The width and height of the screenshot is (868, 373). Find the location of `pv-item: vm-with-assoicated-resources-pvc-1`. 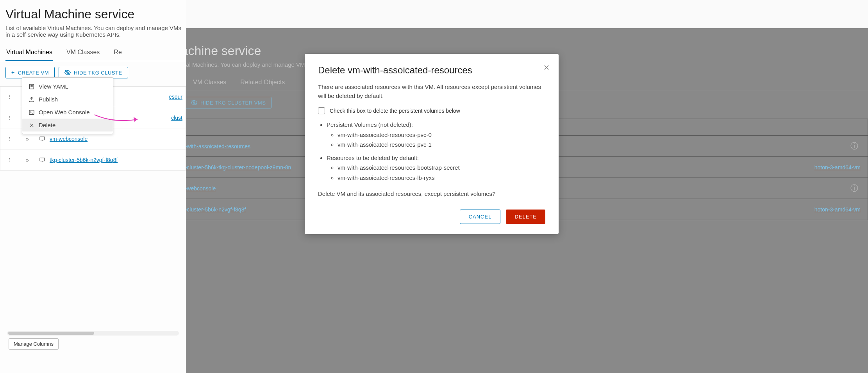

pv-item: vm-with-assoicated-resources-pvc-1 is located at coordinates (441, 145).